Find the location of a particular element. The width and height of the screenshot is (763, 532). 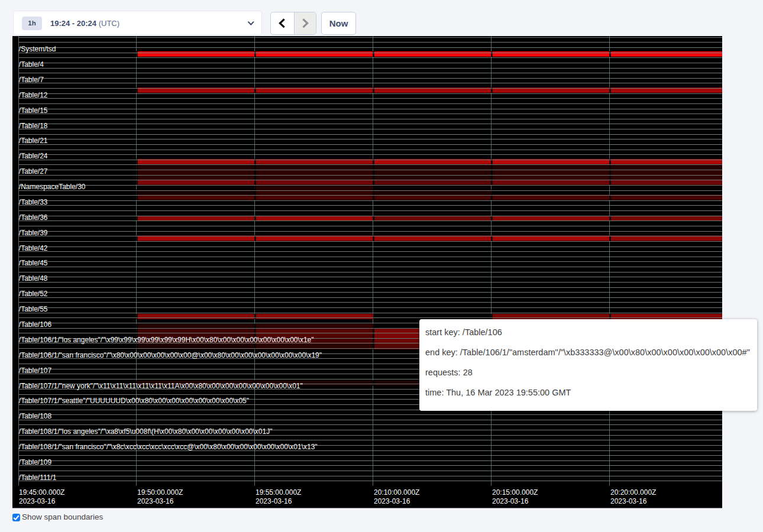

svg-text: /Table/111/1 is located at coordinates (38, 478).